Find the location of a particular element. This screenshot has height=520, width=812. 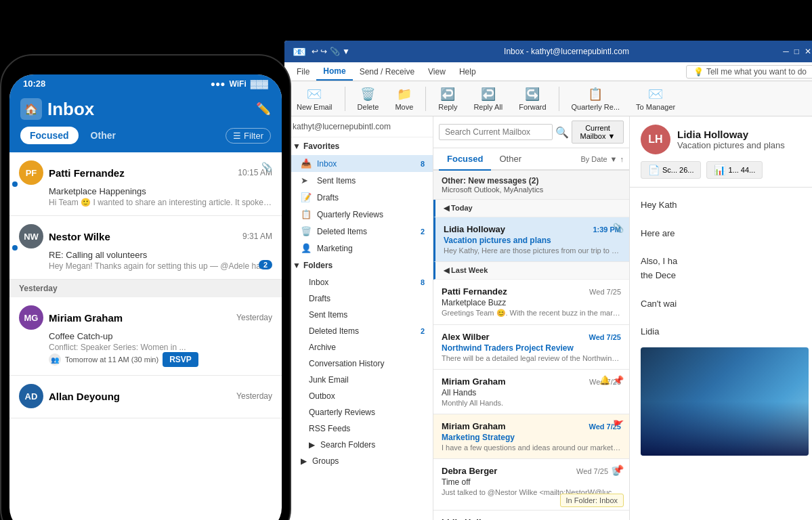

email-preview: Conflict: Speaker Series: Women in ... is located at coordinates (161, 347).